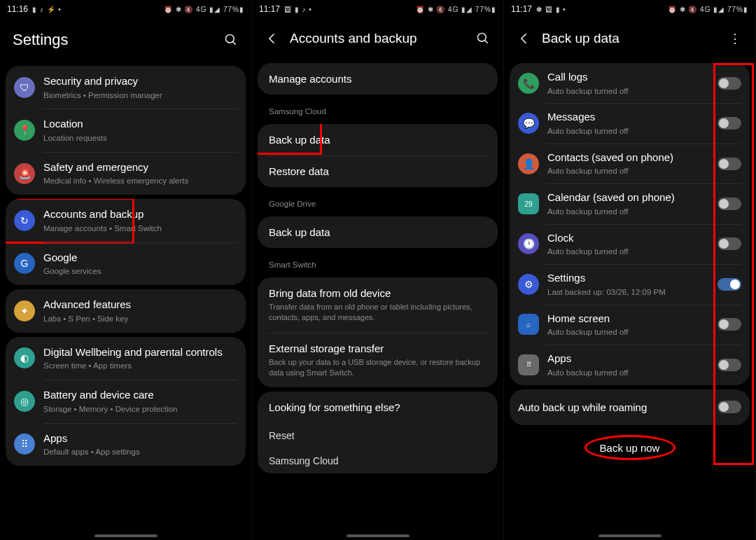 The width and height of the screenshot is (756, 540). What do you see at coordinates (126, 444) in the screenshot?
I see `settings-item: ⠿AppsDefault apps • App settings` at bounding box center [126, 444].